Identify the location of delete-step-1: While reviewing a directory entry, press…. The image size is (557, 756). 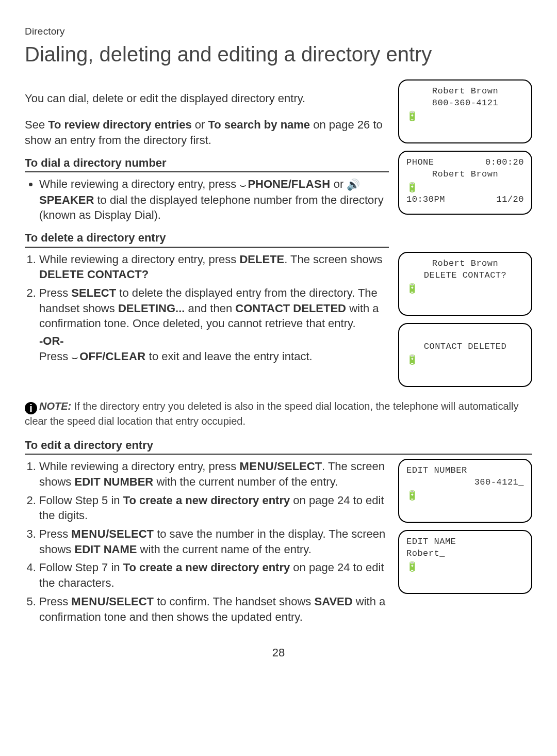
(214, 267).